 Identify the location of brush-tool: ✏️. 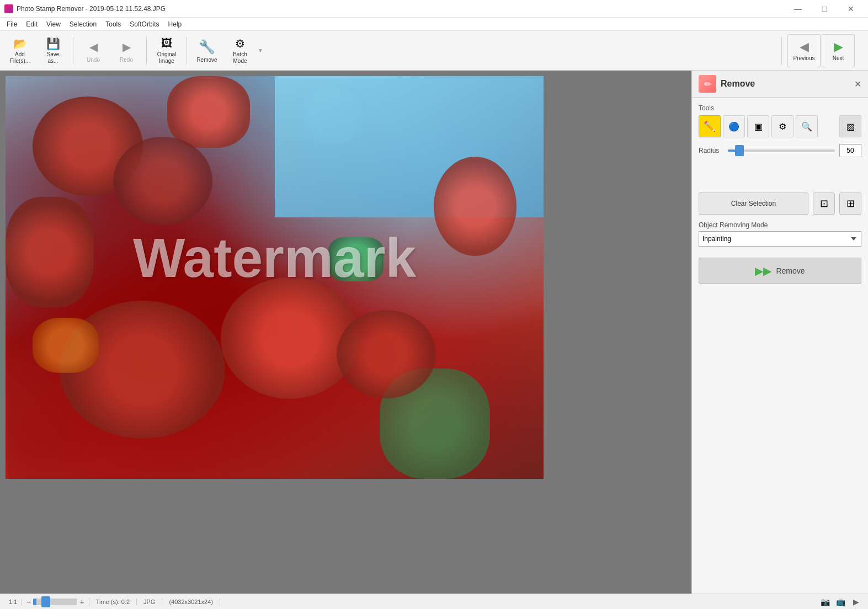
(710, 126).